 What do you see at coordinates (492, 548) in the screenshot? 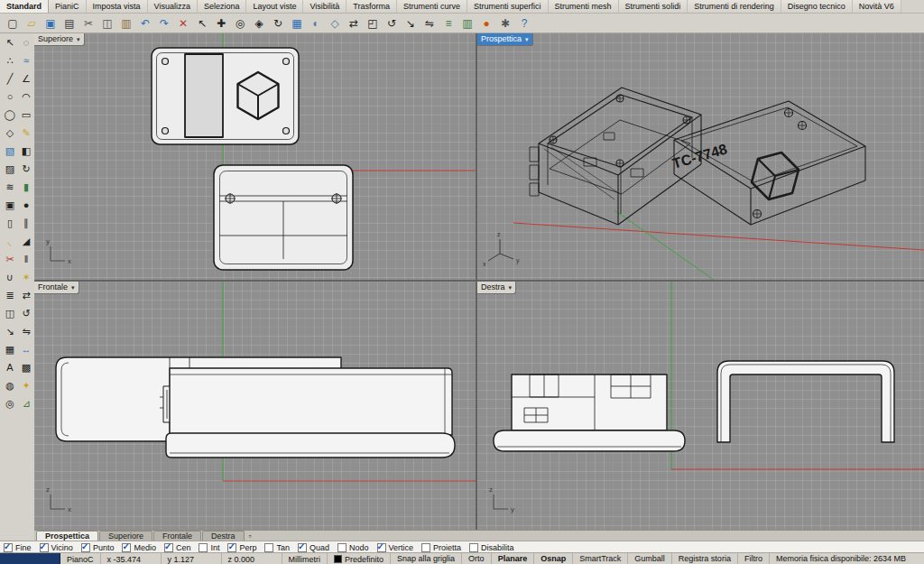
I see `osnap-checkbox: Disabilita` at bounding box center [492, 548].